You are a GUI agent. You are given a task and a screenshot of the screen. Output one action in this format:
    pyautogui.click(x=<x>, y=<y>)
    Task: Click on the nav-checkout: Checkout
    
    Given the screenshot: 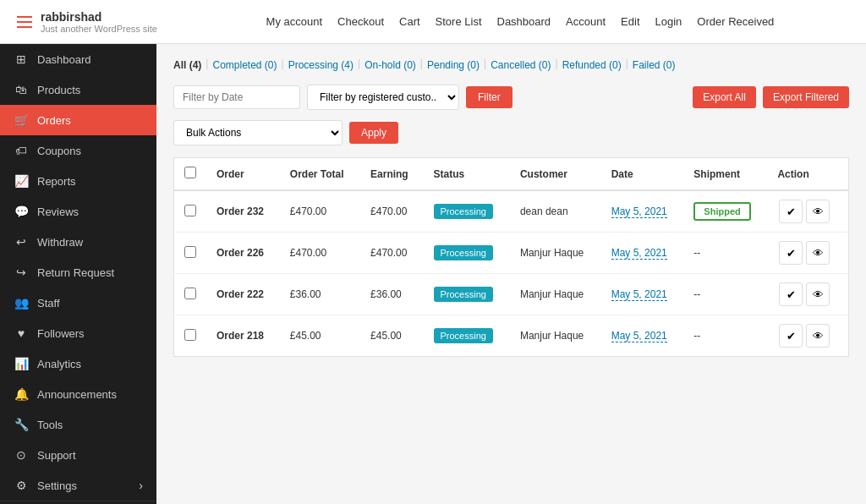 What is the action you would take?
    pyautogui.click(x=360, y=22)
    